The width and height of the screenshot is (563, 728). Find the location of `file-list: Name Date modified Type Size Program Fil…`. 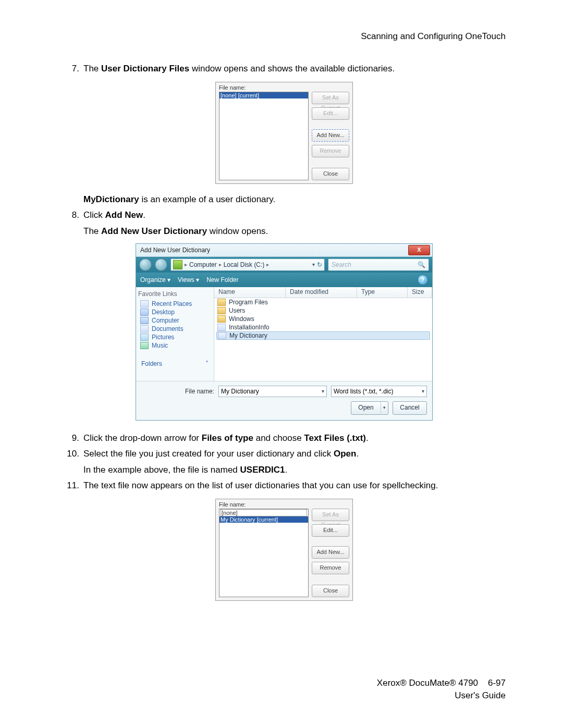

file-list: Name Date modified Type Size Program Fil… is located at coordinates (323, 334).